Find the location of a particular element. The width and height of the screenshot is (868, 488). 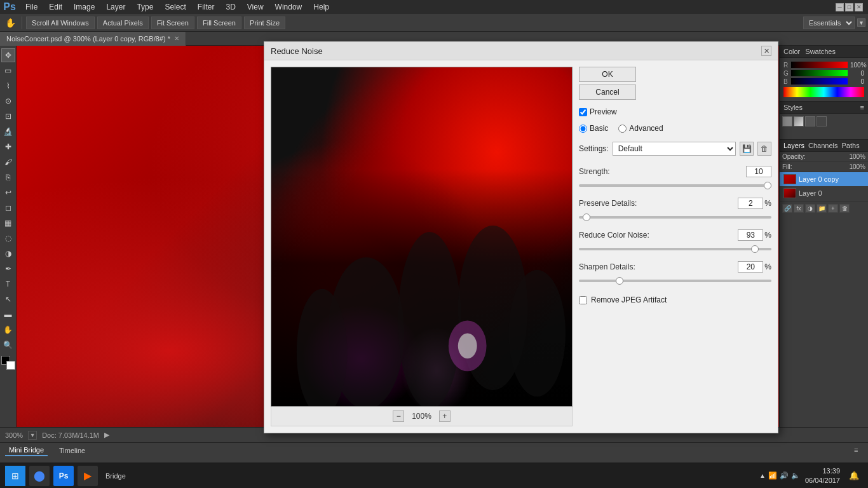

foreground-background-colors is located at coordinates (8, 363).